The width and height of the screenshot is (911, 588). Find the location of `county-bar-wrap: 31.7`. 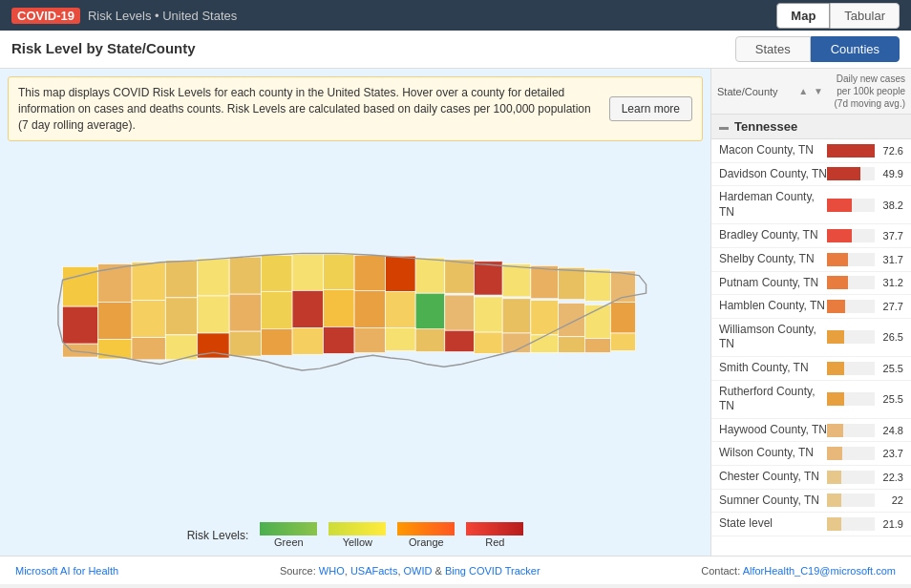

county-bar-wrap: 31.7 is located at coordinates (865, 260).